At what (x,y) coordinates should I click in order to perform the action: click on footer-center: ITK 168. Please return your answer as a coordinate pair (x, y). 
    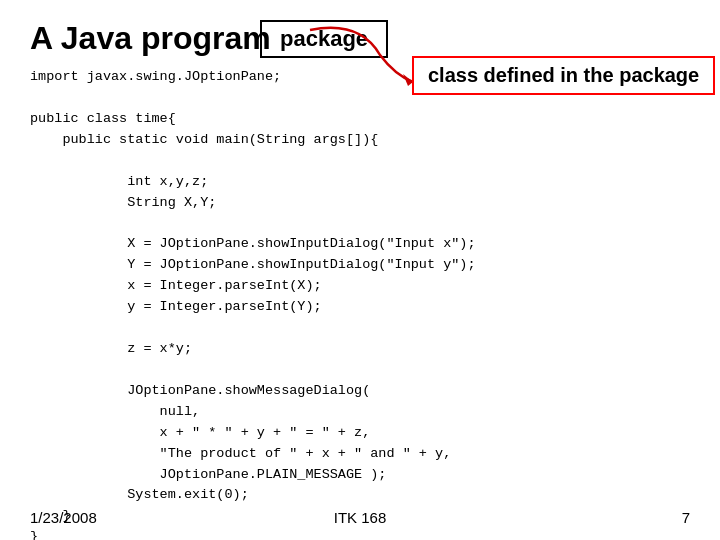
    Looking at the image, I should click on (360, 518).